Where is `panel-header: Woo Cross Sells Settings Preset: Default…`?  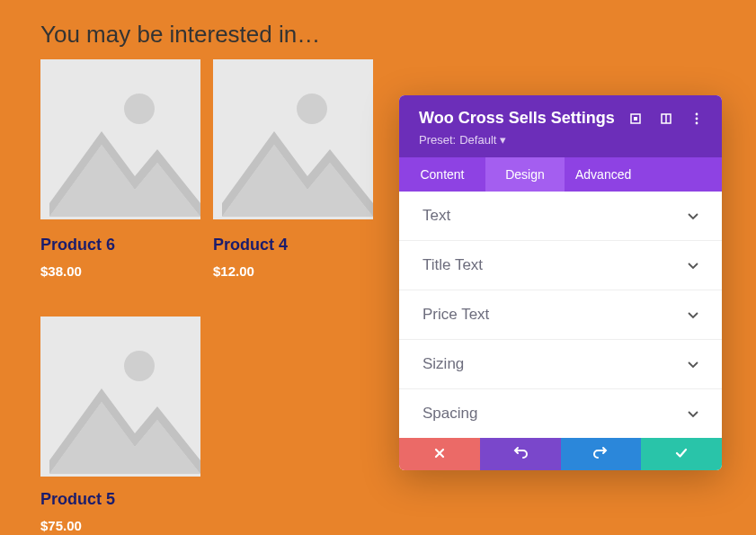 panel-header: Woo Cross Sells Settings Preset: Default… is located at coordinates (561, 126).